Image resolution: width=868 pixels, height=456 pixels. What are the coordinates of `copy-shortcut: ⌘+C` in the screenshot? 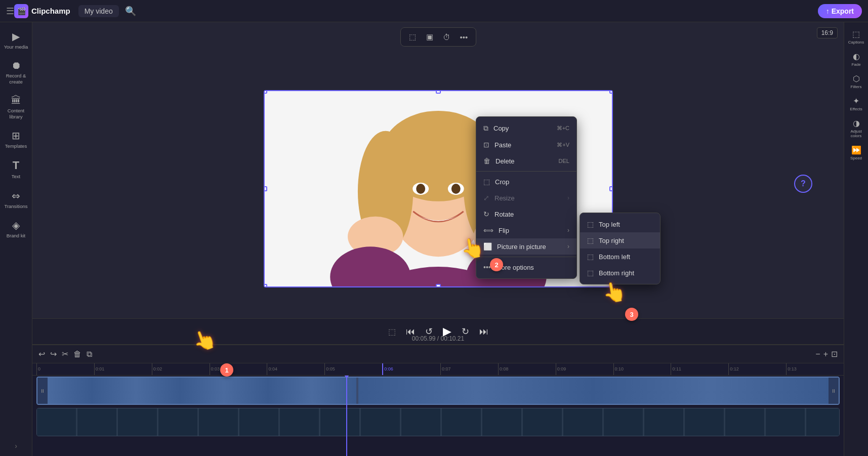 It's located at (563, 129).